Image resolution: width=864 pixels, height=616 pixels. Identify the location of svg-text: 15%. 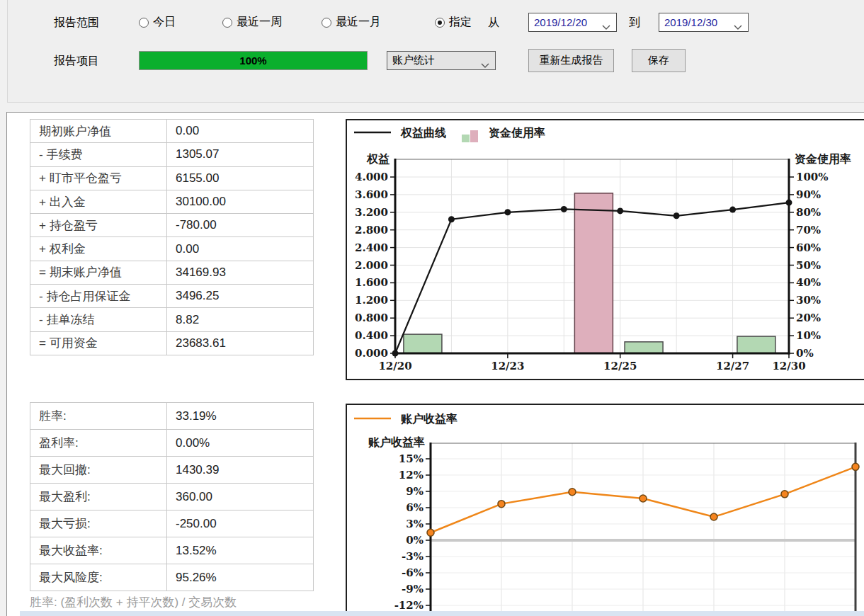
(411, 459).